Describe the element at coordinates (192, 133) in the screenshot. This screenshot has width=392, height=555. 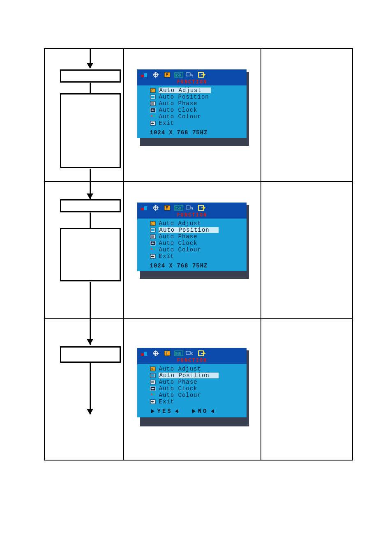
I see `osd-status-line: 1024 X 768 75HZ` at that location.